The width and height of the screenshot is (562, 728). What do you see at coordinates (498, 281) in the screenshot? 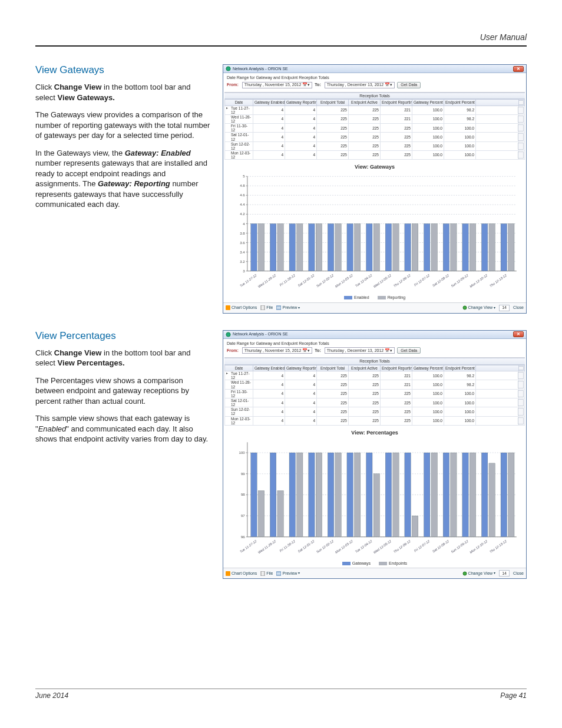
I see `svg-text: Thu 12-13-12` at bounding box center [498, 281].